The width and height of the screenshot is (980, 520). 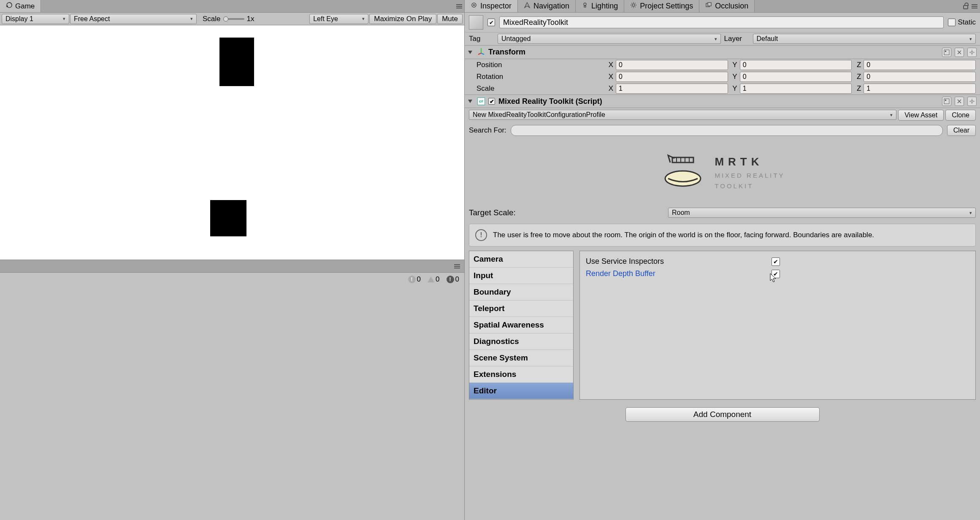 What do you see at coordinates (481, 52) in the screenshot?
I see `transform-icon` at bounding box center [481, 52].